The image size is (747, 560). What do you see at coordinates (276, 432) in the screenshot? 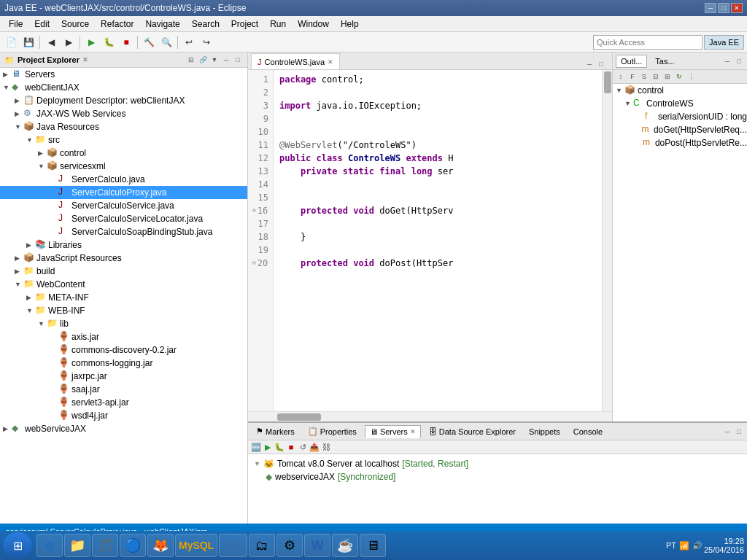
I see `bottom-tab-markers: ⚑ Markers` at bounding box center [276, 432].